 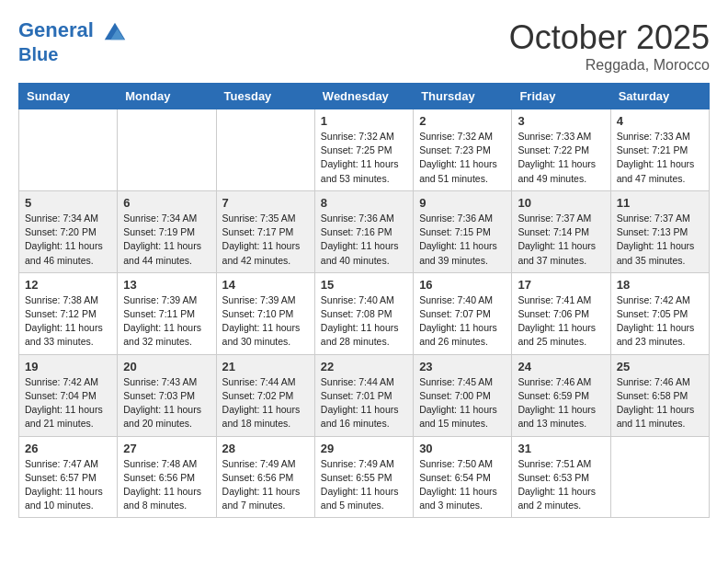 What do you see at coordinates (609, 46) in the screenshot?
I see `month-info: October 2025 Reggada, Morocco` at bounding box center [609, 46].